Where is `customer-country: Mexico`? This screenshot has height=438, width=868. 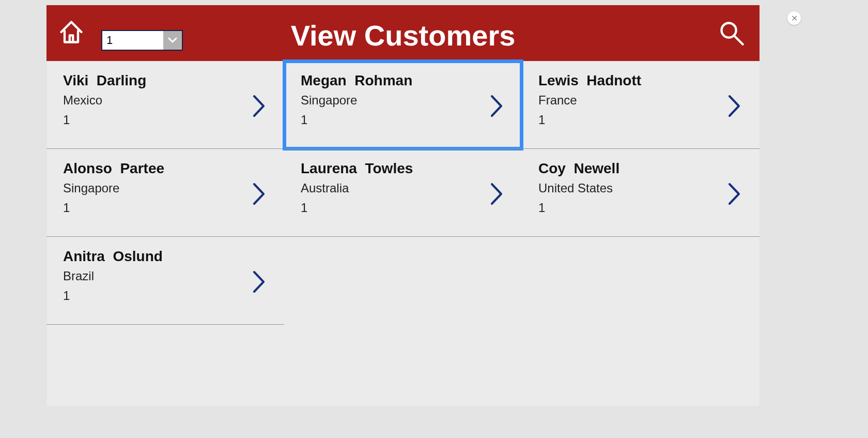
customer-country: Mexico is located at coordinates (166, 100).